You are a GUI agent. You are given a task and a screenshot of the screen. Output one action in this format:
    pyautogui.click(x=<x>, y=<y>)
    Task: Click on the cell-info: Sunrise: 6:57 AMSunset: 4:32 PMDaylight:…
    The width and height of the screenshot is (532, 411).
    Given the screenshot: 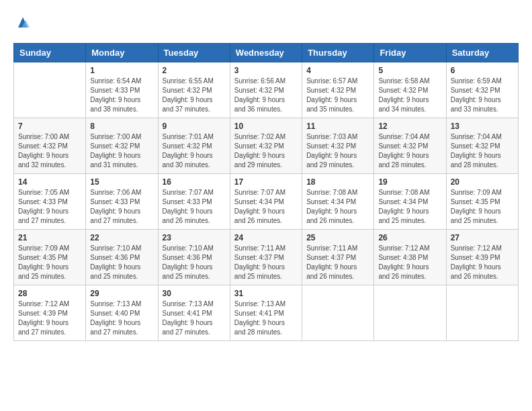 What is the action you would take?
    pyautogui.click(x=338, y=95)
    